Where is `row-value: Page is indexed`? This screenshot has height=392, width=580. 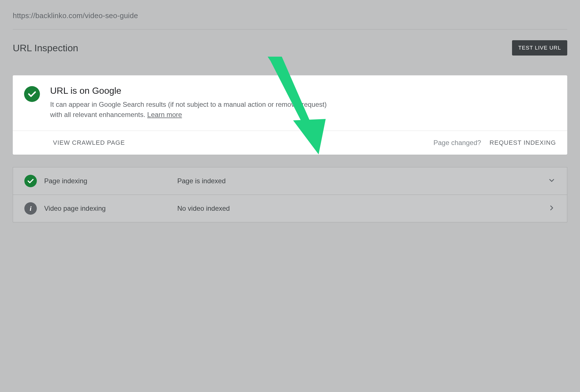
row-value: Page is indexed is located at coordinates (362, 181).